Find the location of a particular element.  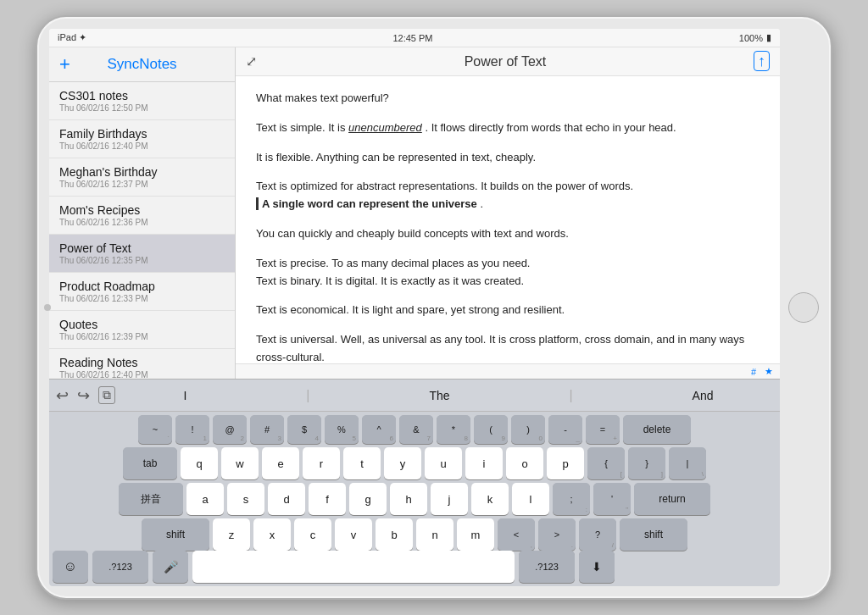

key-y: y is located at coordinates (403, 463).